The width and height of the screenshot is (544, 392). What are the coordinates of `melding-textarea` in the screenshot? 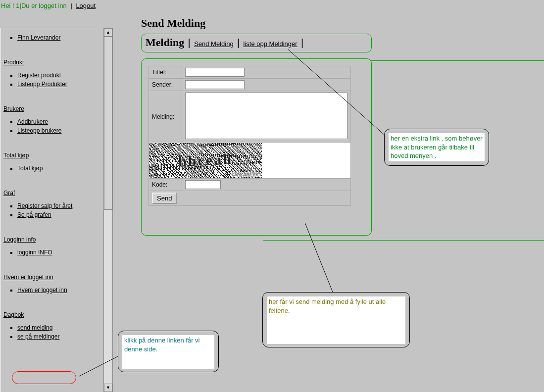 It's located at (266, 116).